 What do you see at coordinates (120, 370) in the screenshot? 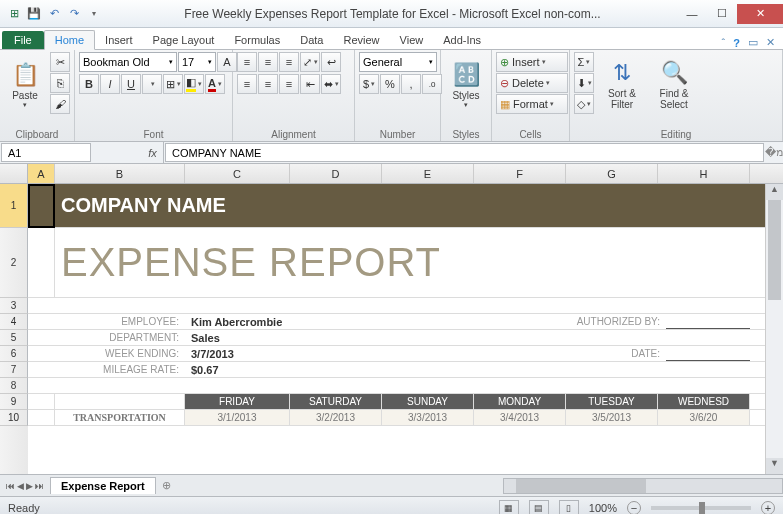
I see `mileage-label: MILEAGE RATE:` at bounding box center [120, 370].